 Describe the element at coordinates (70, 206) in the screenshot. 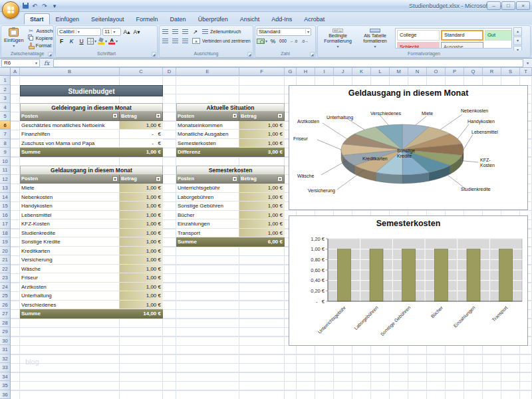

I see `cell-posten: Handykosten` at that location.